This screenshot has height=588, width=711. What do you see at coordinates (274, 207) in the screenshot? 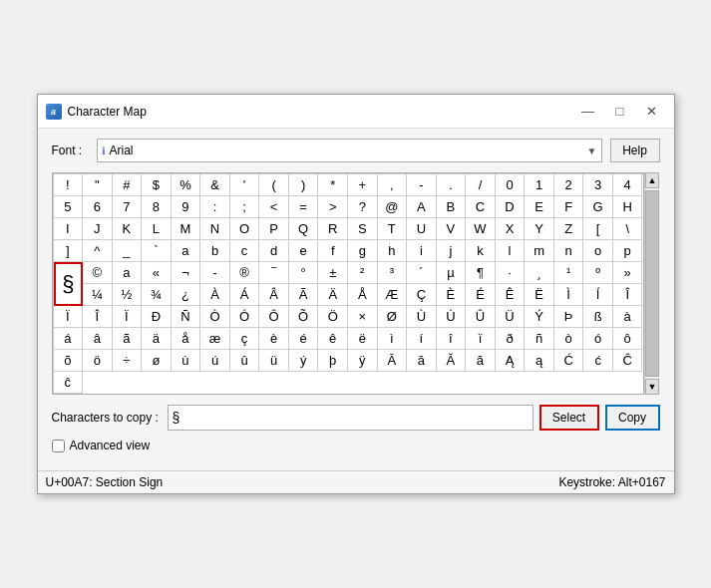
I see `char-cell: <` at bounding box center [274, 207].